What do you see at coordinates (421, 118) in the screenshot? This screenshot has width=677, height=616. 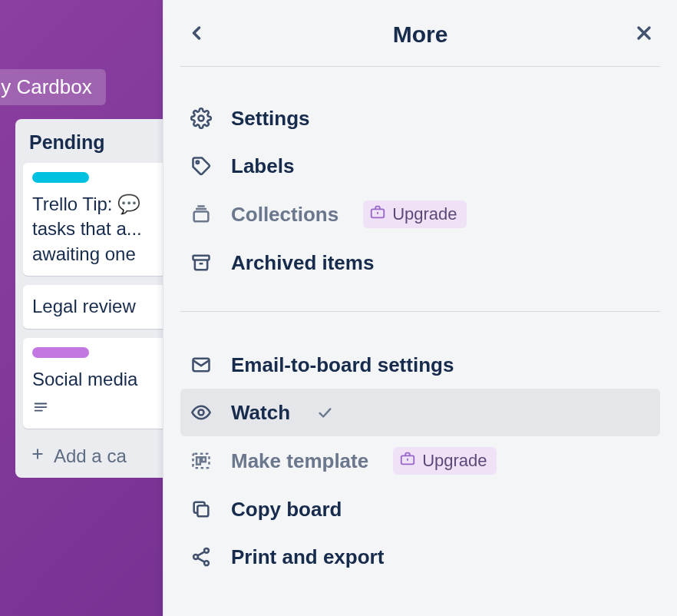 I see `menu-item-settings: Settings` at bounding box center [421, 118].